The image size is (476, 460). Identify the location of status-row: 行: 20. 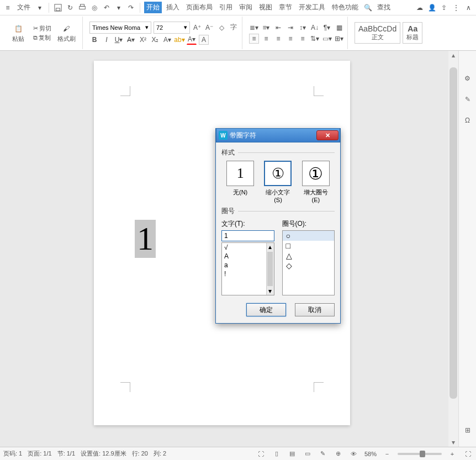
(140, 454).